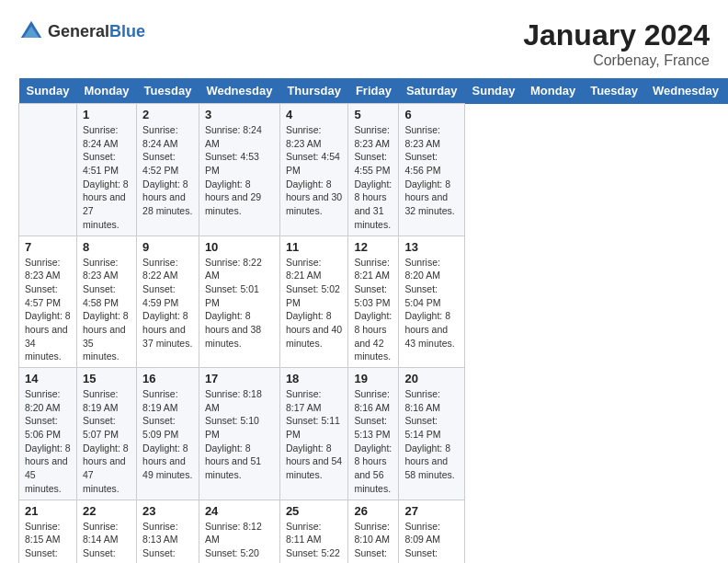 Image resolution: width=728 pixels, height=563 pixels. I want to click on calendar-cell: 14Sunrise: 8:20 AMSunset: 5:06 PMDayligh…, so click(48, 434).